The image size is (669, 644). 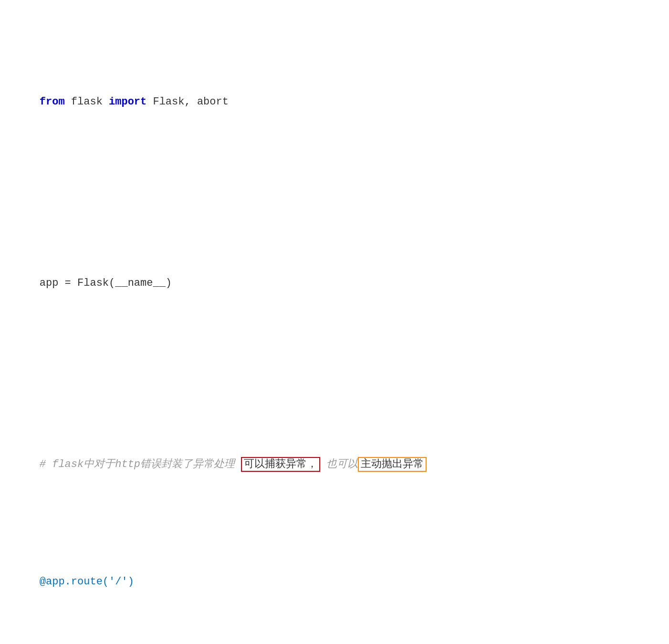 What do you see at coordinates (128, 102) in the screenshot?
I see `keyword-import: import` at bounding box center [128, 102].